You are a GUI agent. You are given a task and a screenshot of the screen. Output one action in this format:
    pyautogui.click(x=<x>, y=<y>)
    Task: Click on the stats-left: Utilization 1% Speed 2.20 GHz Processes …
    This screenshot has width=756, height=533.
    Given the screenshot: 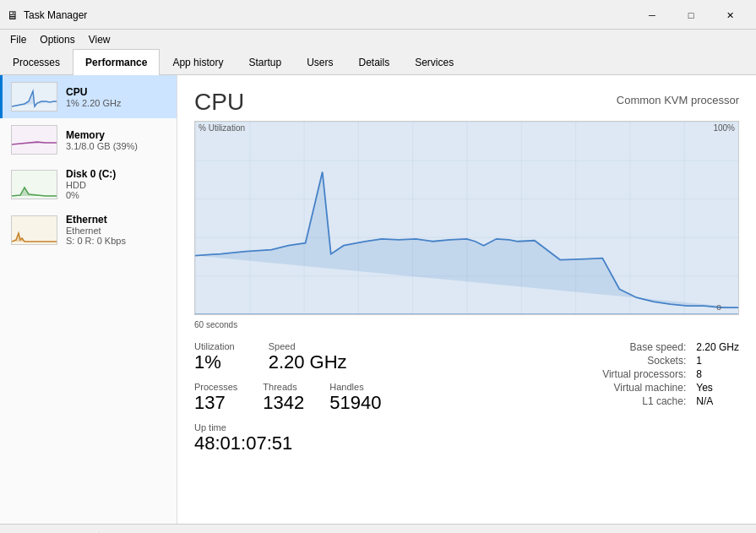 What is the action you would take?
    pyautogui.click(x=399, y=394)
    